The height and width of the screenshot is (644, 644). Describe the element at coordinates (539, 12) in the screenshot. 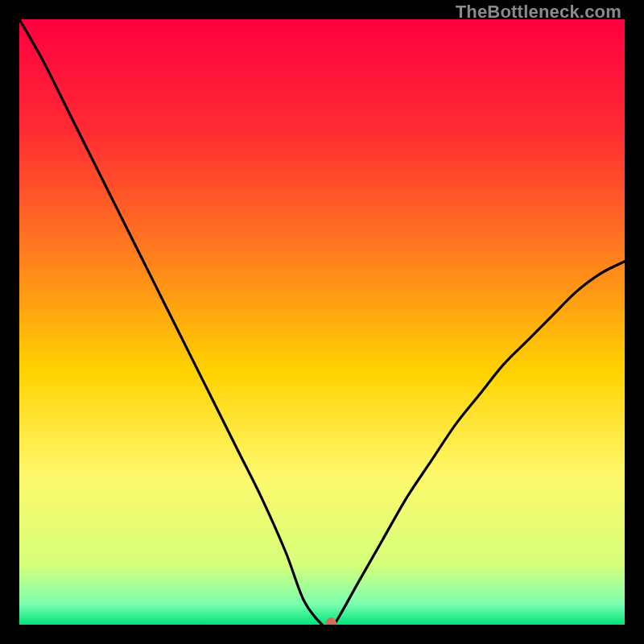

I see `watermark-text: TheBottleneck.com` at that location.